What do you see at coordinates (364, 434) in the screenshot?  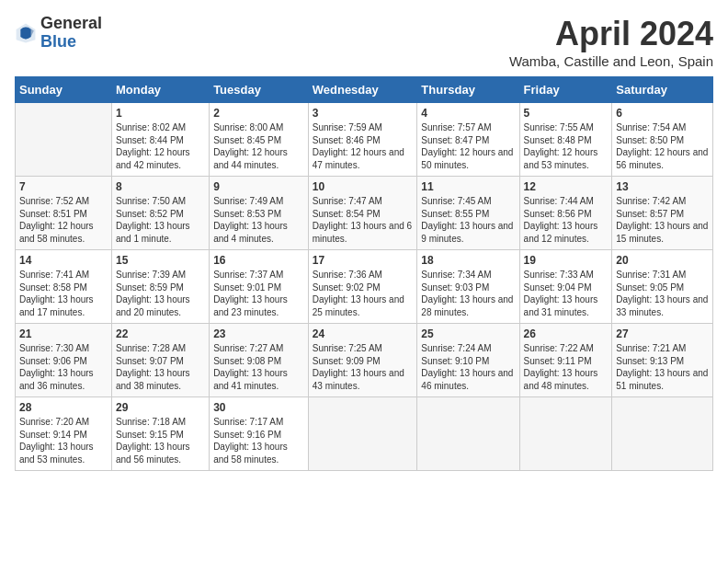 I see `calendar-week-row: 28 Sunrise: 7:20 AMSunset: 9:14 PMDaylig…` at bounding box center [364, 434].